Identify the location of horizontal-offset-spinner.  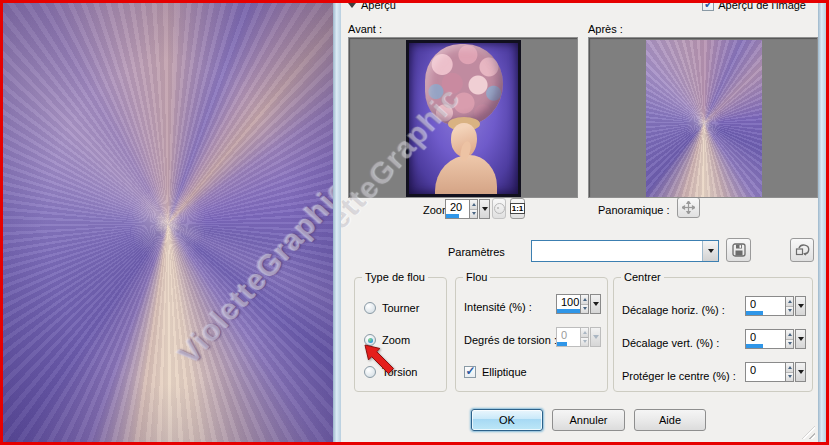
(776, 306).